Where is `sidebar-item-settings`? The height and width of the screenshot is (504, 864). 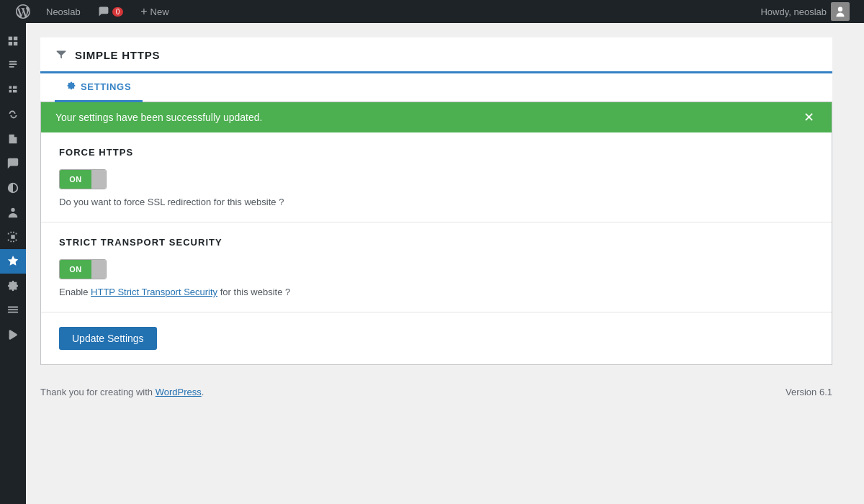
sidebar-item-settings is located at coordinates (13, 286).